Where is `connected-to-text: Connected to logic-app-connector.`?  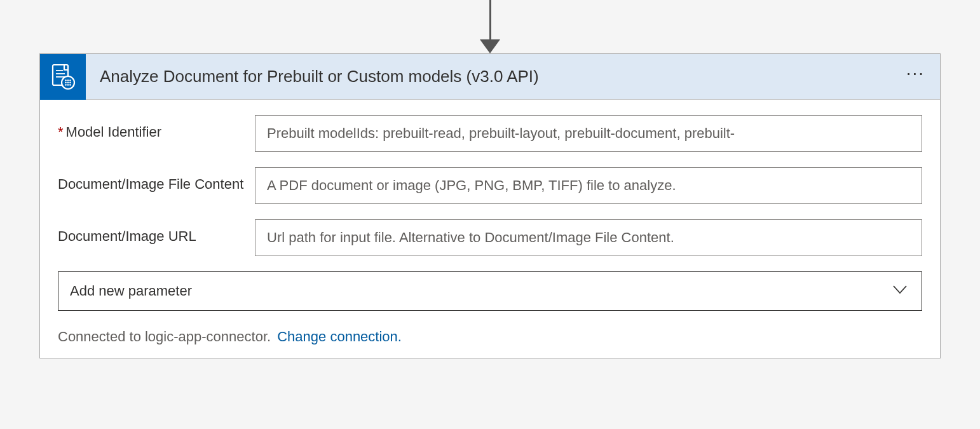 connected-to-text: Connected to logic-app-connector. is located at coordinates (164, 337).